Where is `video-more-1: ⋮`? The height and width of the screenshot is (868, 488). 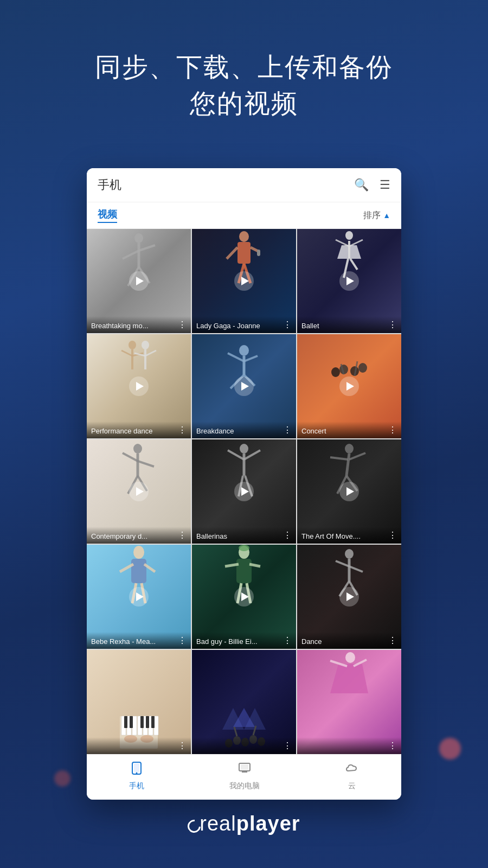
video-more-1: ⋮ is located at coordinates (182, 324).